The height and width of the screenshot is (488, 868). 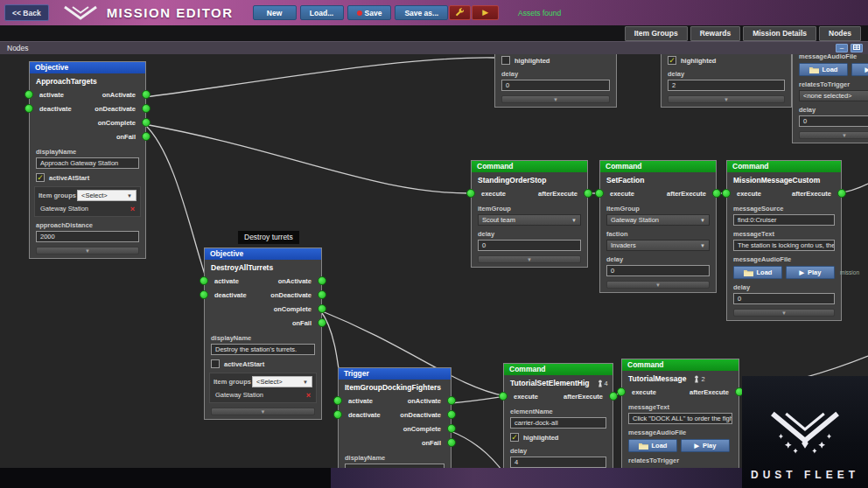 I want to click on tab-mission-details: Mission Details, so click(x=780, y=33).